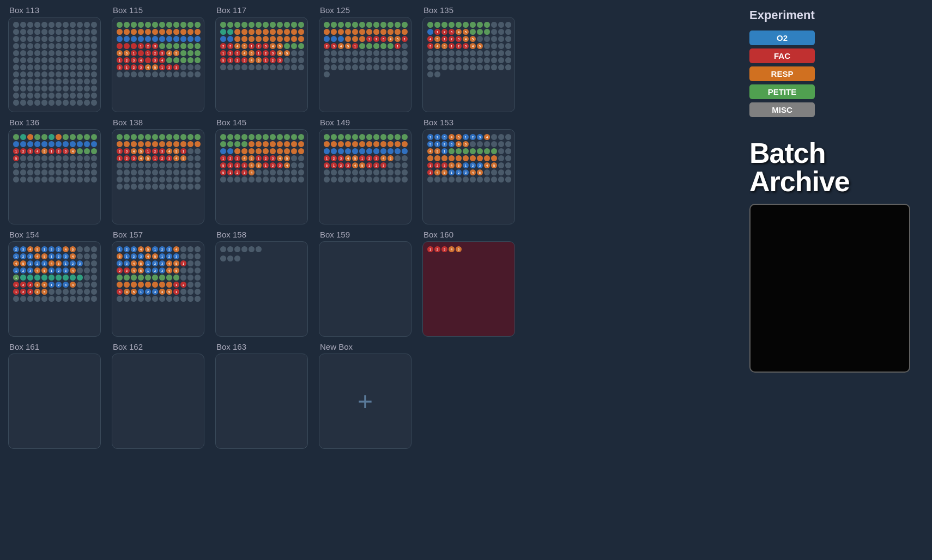  What do you see at coordinates (365, 64) in the screenshot?
I see `box-125-card: 123451 234511` at bounding box center [365, 64].